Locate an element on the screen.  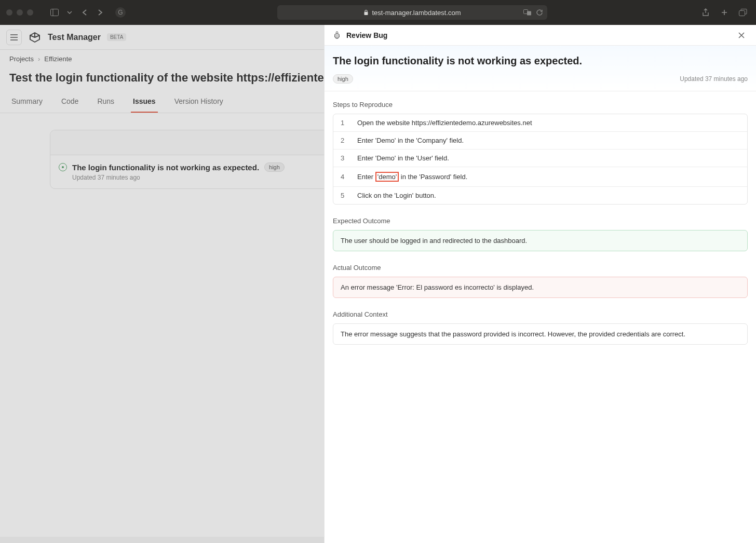
step-row: 2 Enter 'Demo' in the 'Company' field. is located at coordinates (540, 141).